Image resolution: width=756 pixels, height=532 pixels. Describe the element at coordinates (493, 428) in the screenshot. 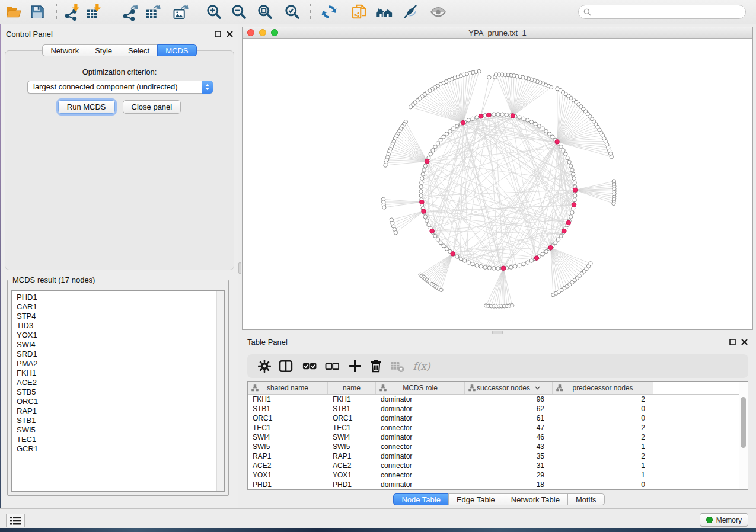

I see `table-row: TEC1TEC1connector472` at that location.